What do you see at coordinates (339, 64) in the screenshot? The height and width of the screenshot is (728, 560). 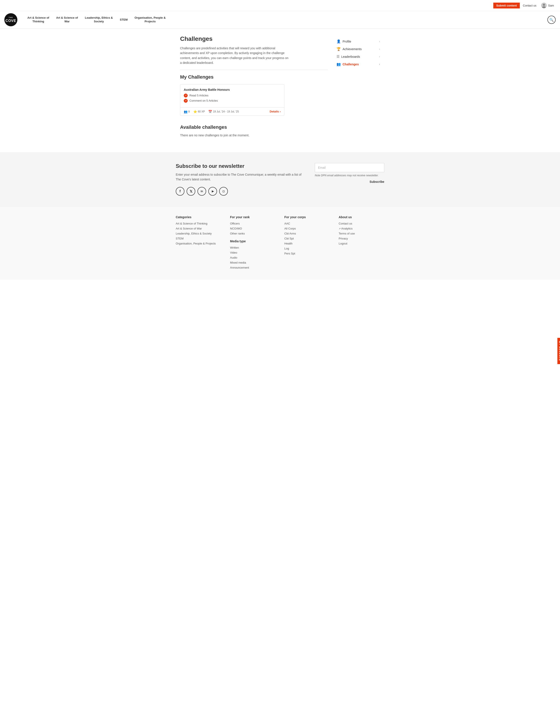 I see `challenges-icon: 👥` at bounding box center [339, 64].